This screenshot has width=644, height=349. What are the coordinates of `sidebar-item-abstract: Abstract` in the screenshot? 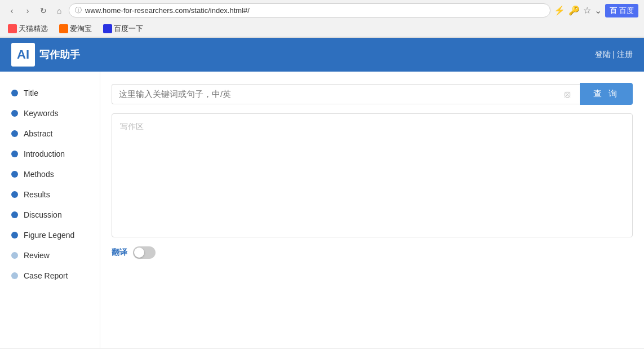 It's located at (50, 134).